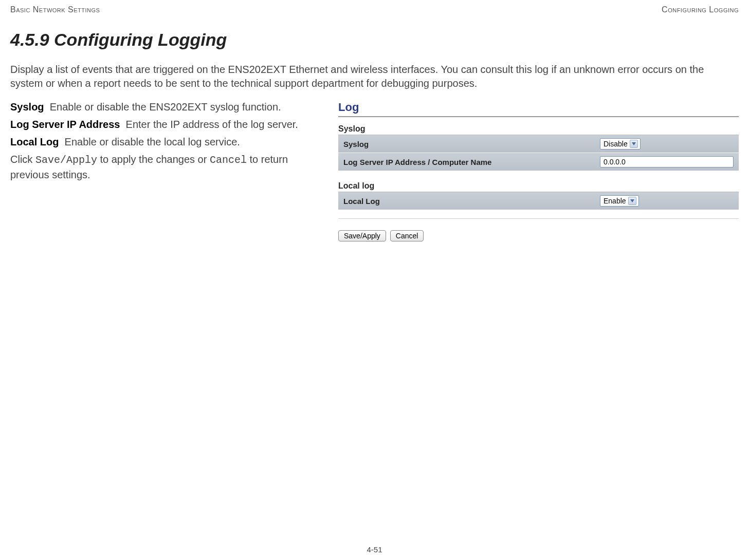 The height and width of the screenshot is (560, 749). Describe the element at coordinates (374, 77) in the screenshot. I see `intro-paragraph: Display a list of events that are trigge…` at that location.